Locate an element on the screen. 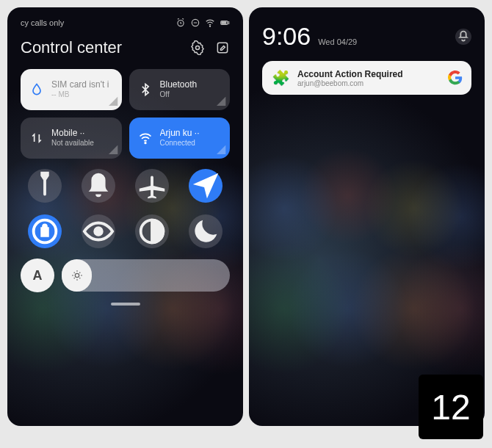 This screenshot has width=492, height=448. visibility-toggle is located at coordinates (98, 231).